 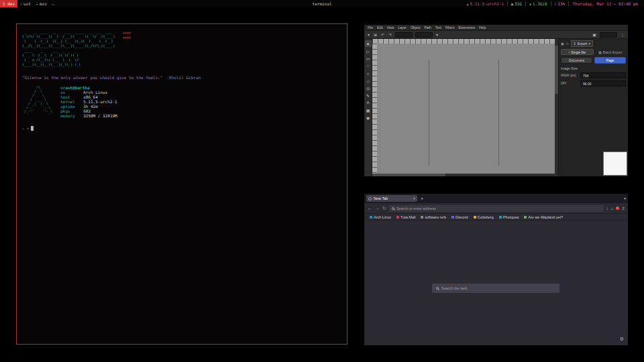 What do you see at coordinates (42, 4) in the screenshot?
I see `workspace-tag-3: ▸ mzz` at bounding box center [42, 4].